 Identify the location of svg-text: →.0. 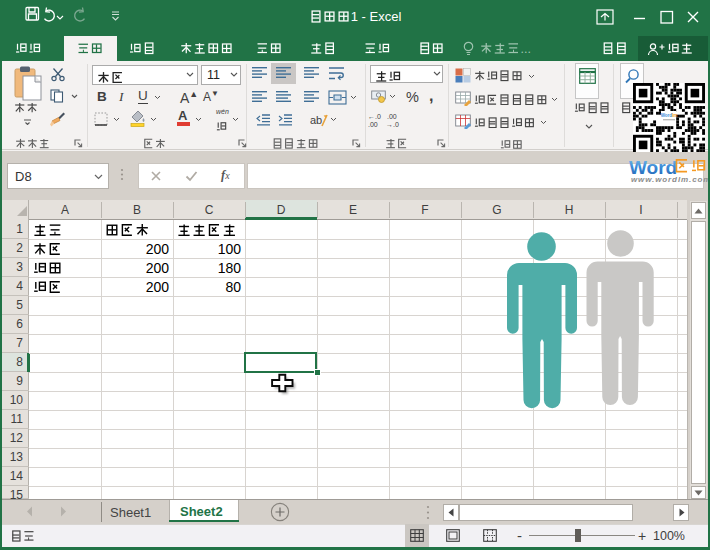
(392, 124).